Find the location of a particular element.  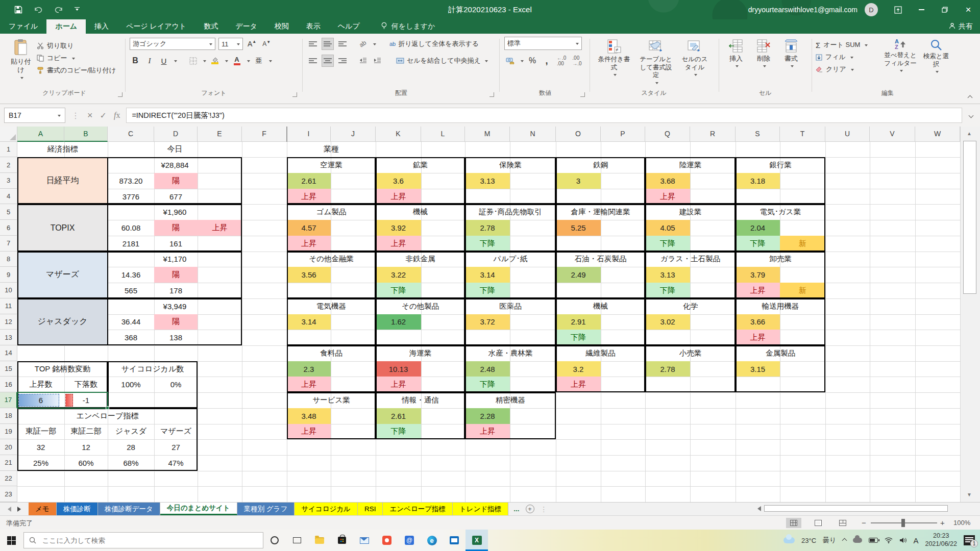

restore-button is located at coordinates (945, 10).